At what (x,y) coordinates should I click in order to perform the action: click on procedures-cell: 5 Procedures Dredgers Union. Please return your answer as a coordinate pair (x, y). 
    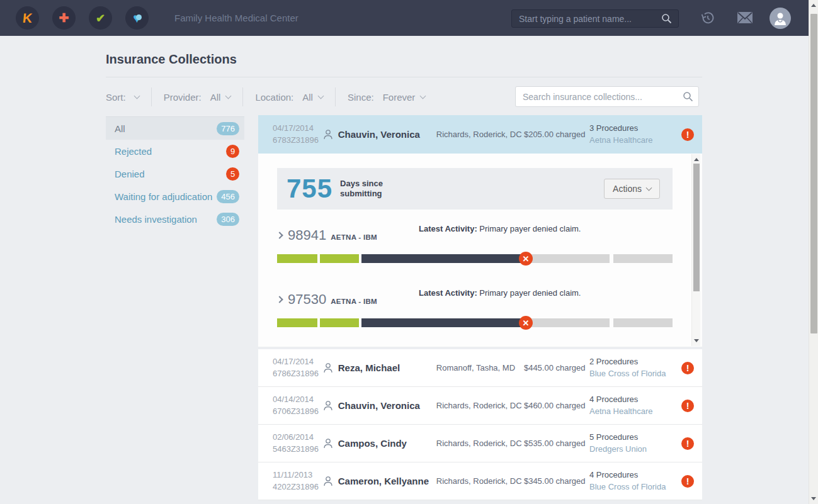
    Looking at the image, I should click on (635, 444).